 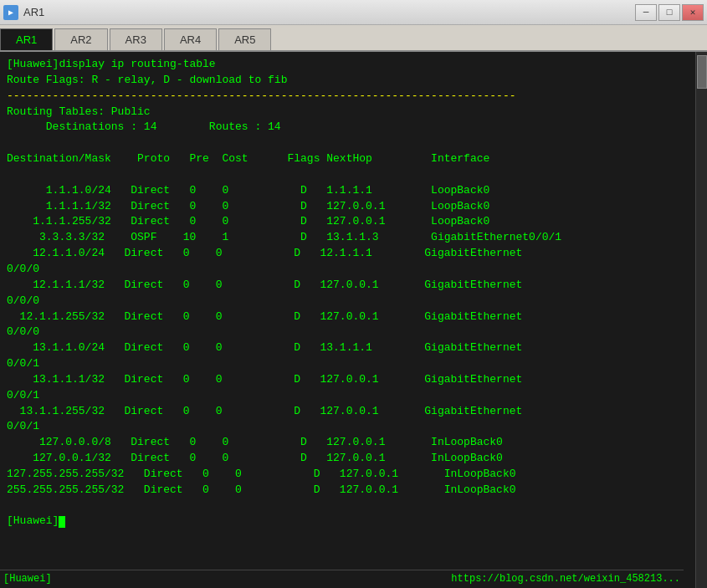 What do you see at coordinates (244, 39) in the screenshot?
I see `tab-ar5: AR5` at bounding box center [244, 39].